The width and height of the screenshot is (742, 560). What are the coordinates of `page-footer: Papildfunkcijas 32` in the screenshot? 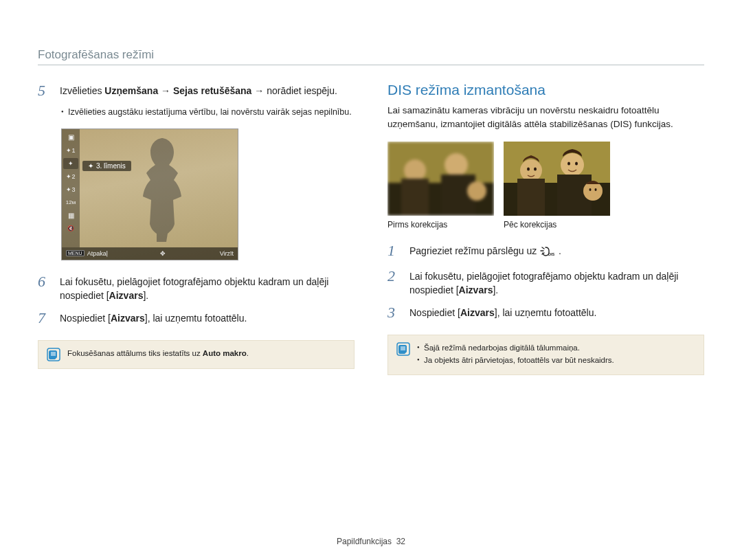 It's located at (371, 541).